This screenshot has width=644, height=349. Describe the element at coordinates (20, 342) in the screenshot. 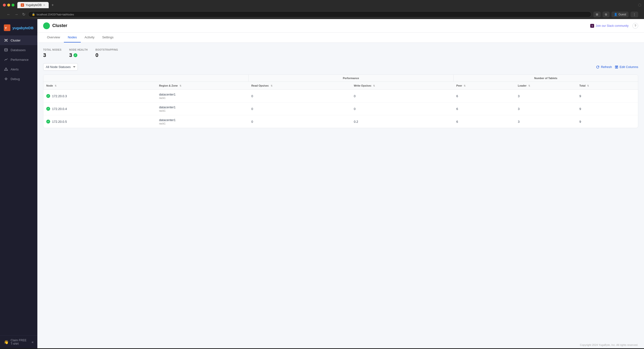

I see `sidebar-footer-text: Claim FREE T-shirt` at that location.